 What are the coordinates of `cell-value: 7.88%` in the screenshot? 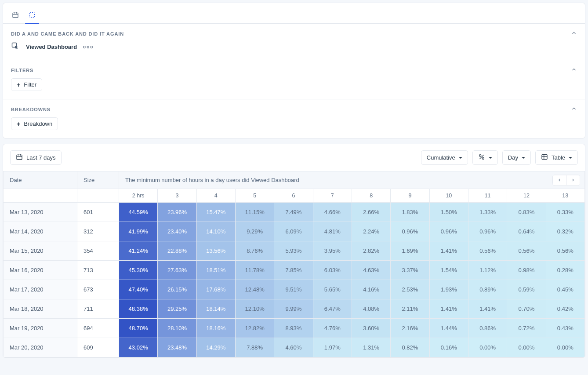 It's located at (254, 348).